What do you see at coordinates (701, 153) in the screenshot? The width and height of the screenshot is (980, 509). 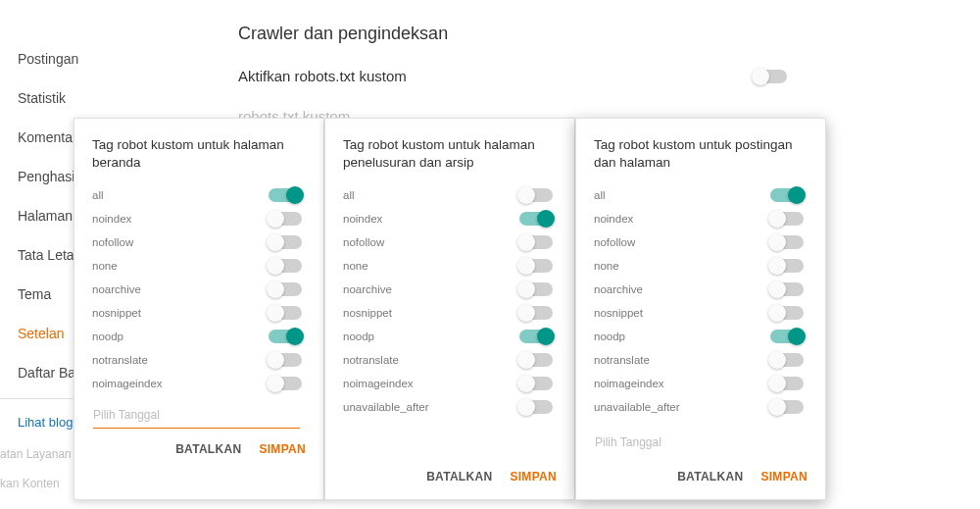 I see `modal-title: Tag robot kustom untuk postingan dan hal…` at bounding box center [701, 153].